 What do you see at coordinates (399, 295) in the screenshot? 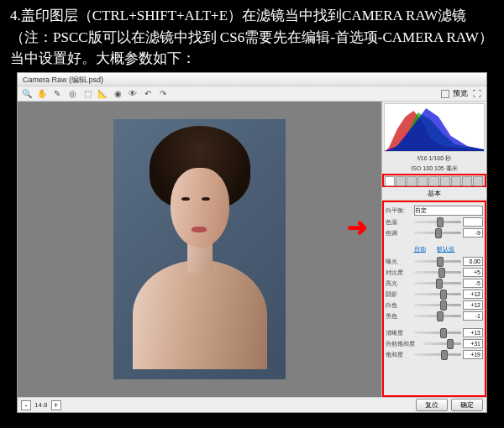
I see `shadows-label: 阴影` at bounding box center [399, 295].